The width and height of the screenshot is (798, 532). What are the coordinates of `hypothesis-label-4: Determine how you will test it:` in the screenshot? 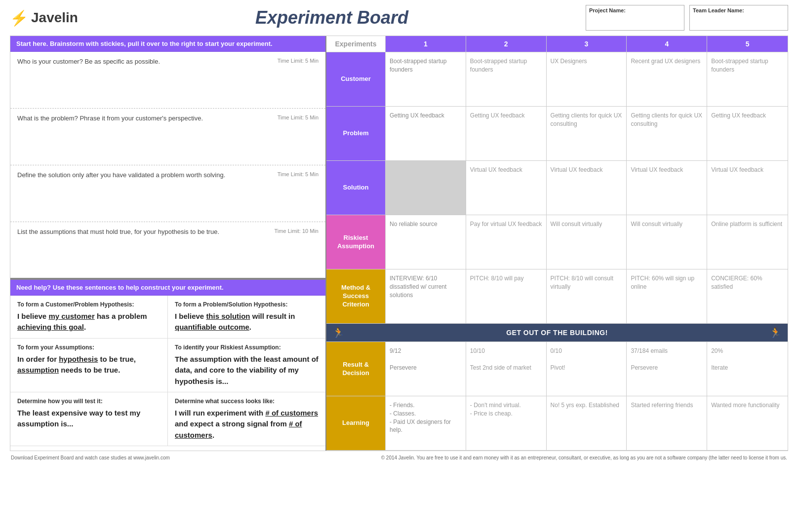 It's located at (89, 402).